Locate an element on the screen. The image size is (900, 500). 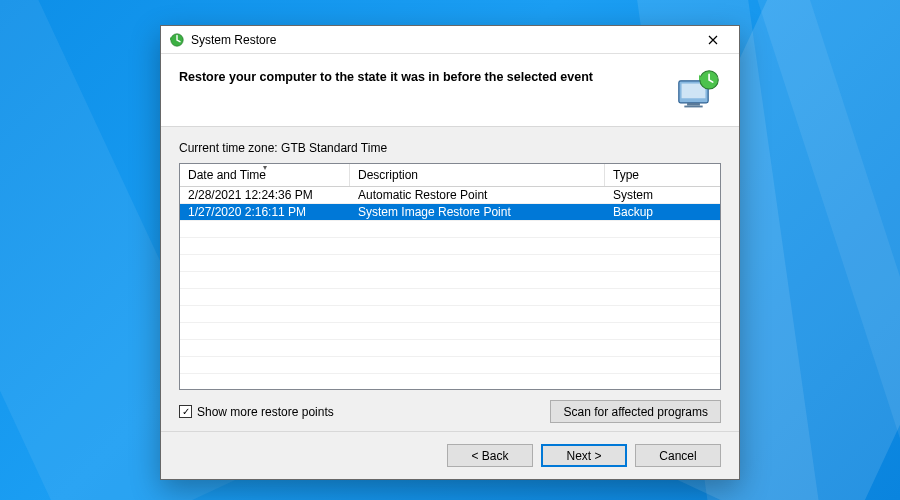
cell-description: Automatic Restore Point is located at coordinates (478, 195).